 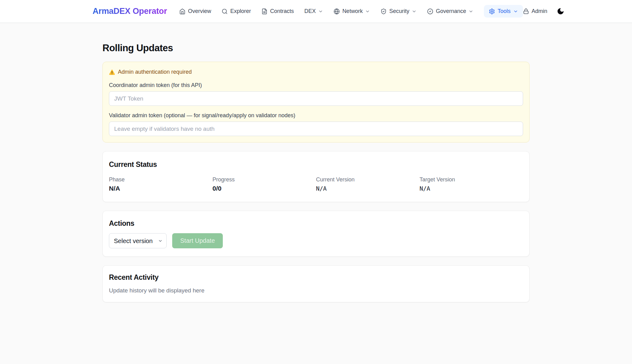 What do you see at coordinates (316, 48) in the screenshot?
I see `page-title: Rolling Updates` at bounding box center [316, 48].